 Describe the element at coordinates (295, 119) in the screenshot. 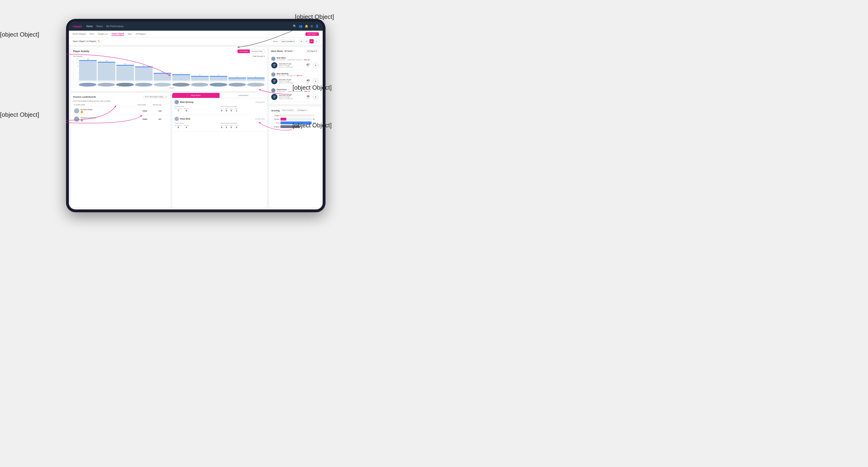

I see `scoring-row-birdies: Birdies 96` at that location.